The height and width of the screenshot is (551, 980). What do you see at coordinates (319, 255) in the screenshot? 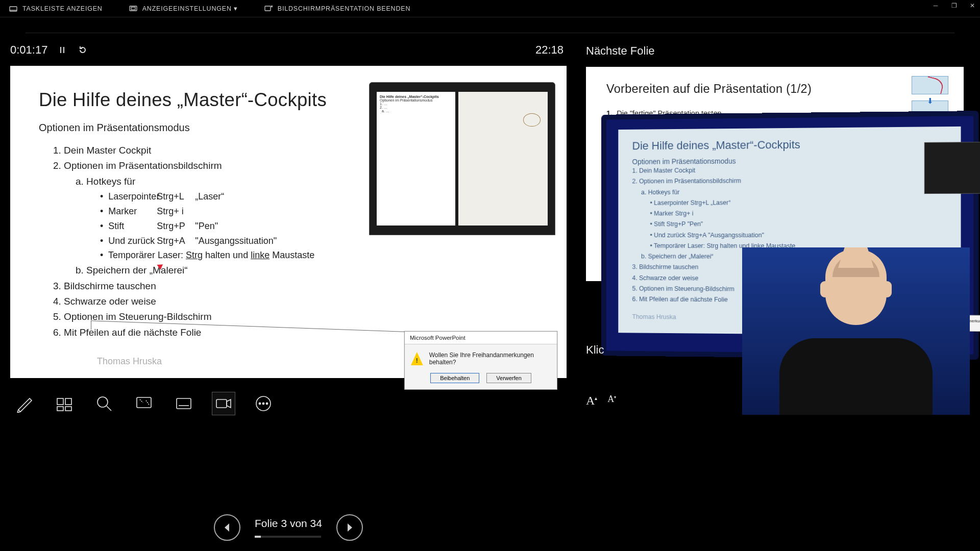
I see `hotkey-row: • Temporärer Laser: Strg halten und link…` at bounding box center [319, 255].